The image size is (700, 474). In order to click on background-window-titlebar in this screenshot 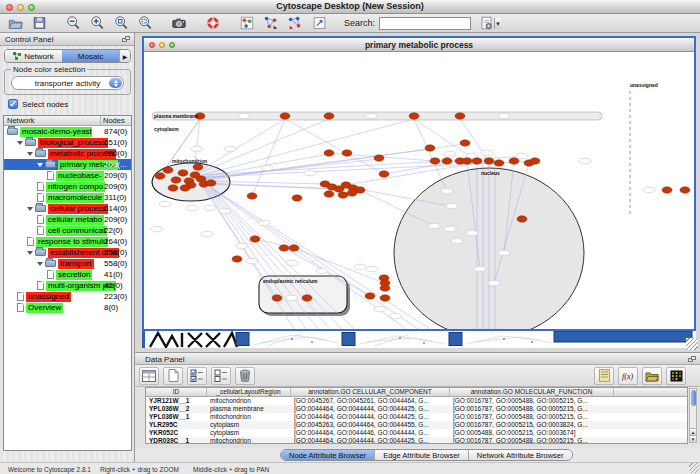, I will do `click(456, 340)`.